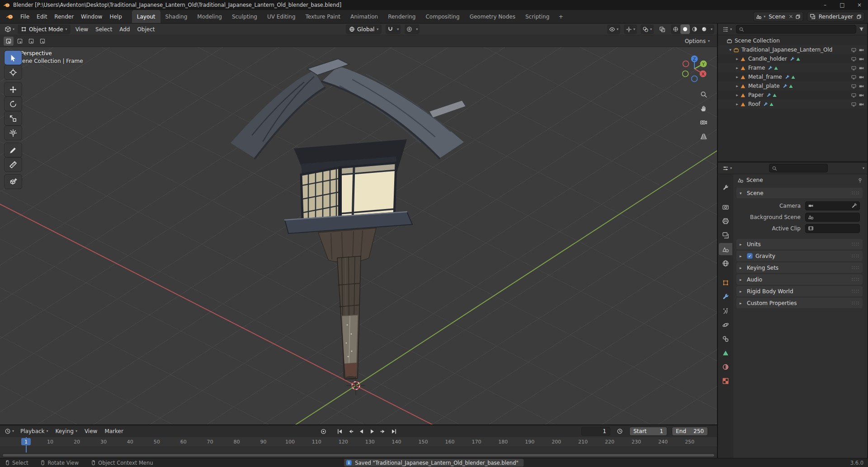 Image resolution: width=868 pixels, height=467 pixels. I want to click on timeline-editor-type-button: ▾, so click(9, 432).